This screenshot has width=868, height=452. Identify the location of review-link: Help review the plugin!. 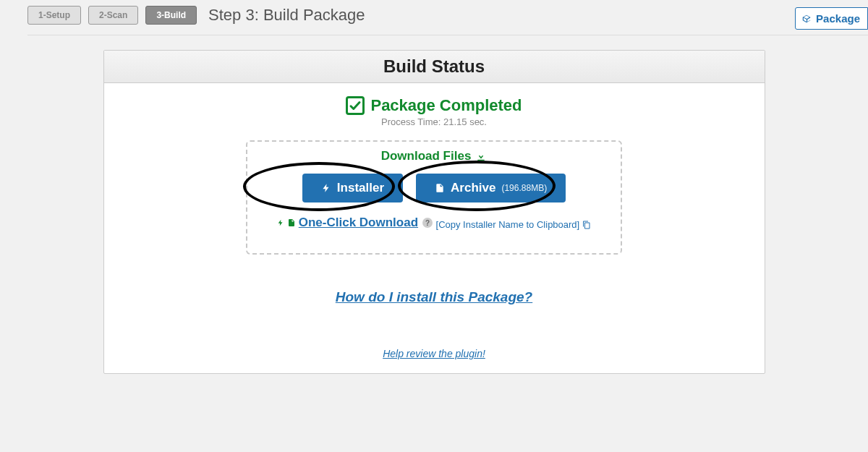
(434, 360).